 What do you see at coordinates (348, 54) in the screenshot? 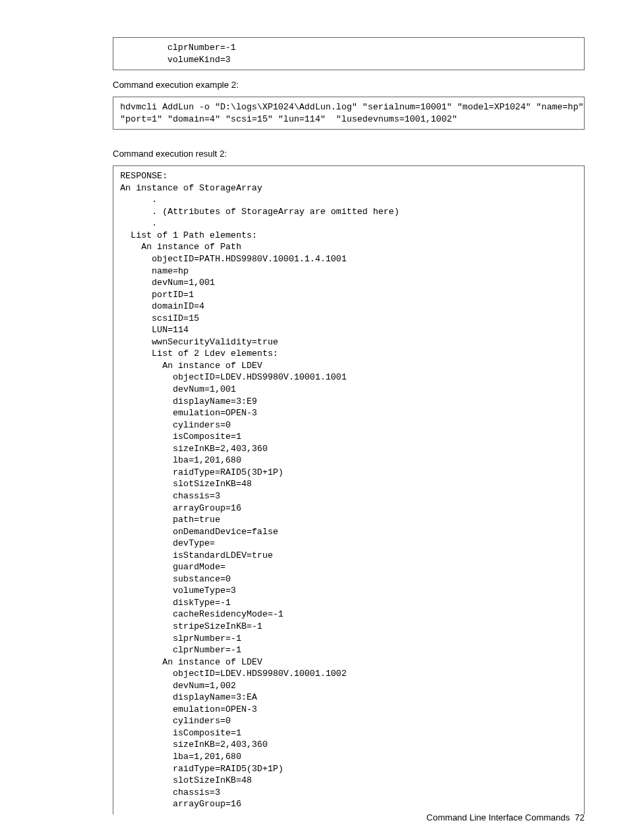
I see `code-block-top: clprNumber=-1 volumeKind=3` at bounding box center [348, 54].